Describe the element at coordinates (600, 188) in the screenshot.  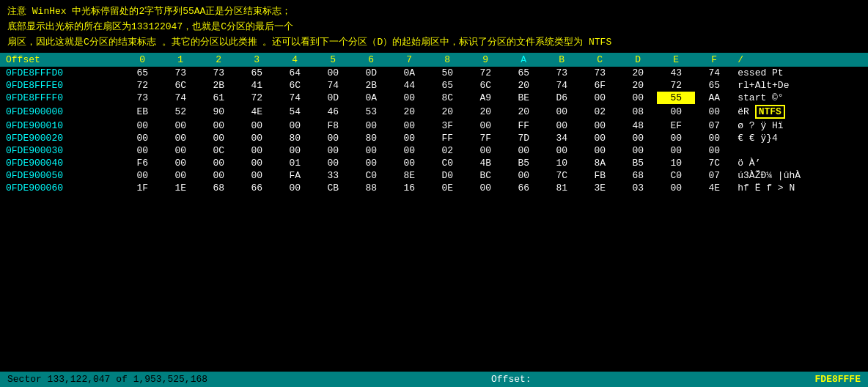
I see `hex-cell: 3E` at that location.